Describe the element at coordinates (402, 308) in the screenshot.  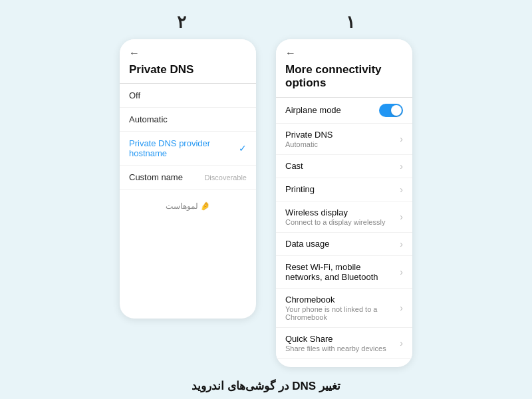
I see `conn-chromebook-chevron: ›` at that location.